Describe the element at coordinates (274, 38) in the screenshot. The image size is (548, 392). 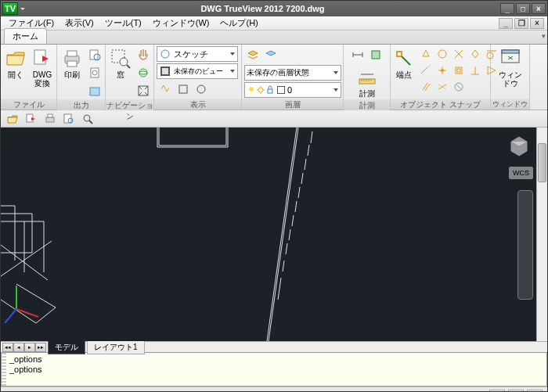
I see `ribbon-tab-strip: ホーム ▾` at that location.